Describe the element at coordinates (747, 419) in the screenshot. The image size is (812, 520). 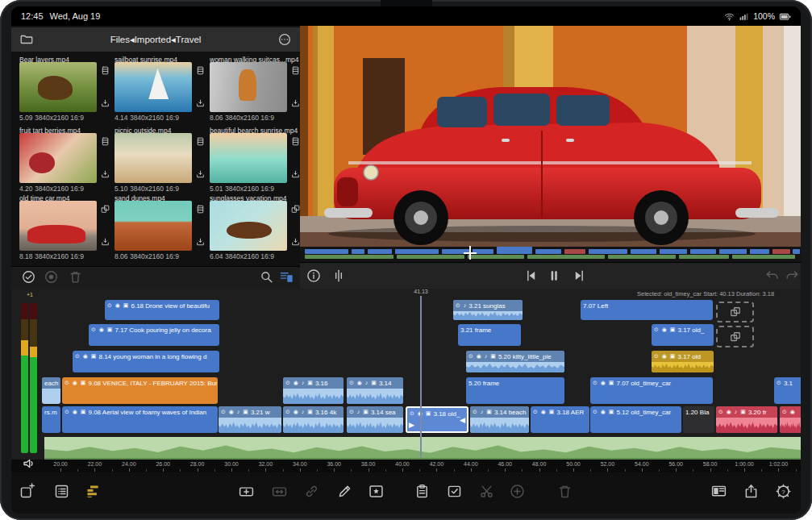
I see `timeline-clip: ⊙ ◉ ♪ ▣3.20 fr` at that location.